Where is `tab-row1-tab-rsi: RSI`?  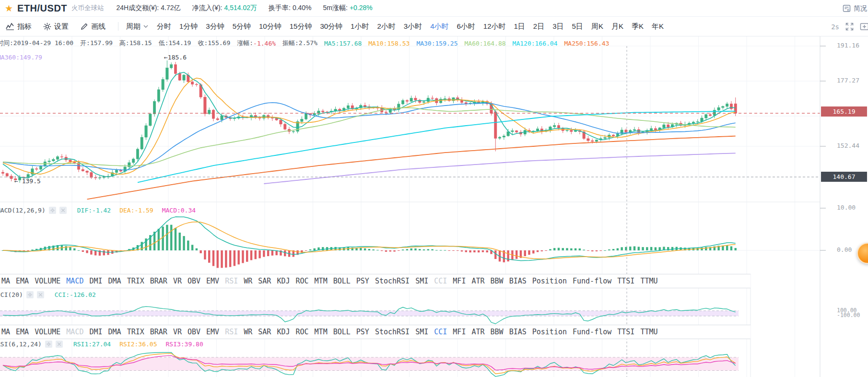
tab-row1-tab-rsi: RSI is located at coordinates (231, 281).